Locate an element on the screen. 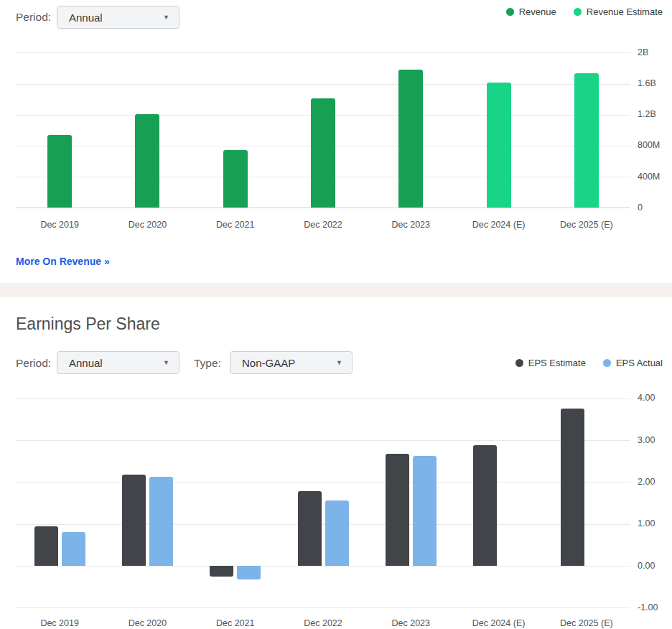  legend-item: Revenue is located at coordinates (531, 11).